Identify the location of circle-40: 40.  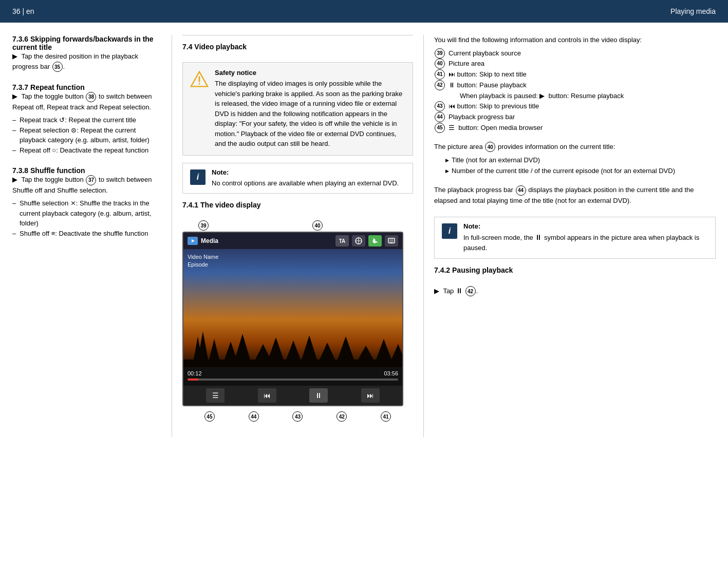
(440, 64).